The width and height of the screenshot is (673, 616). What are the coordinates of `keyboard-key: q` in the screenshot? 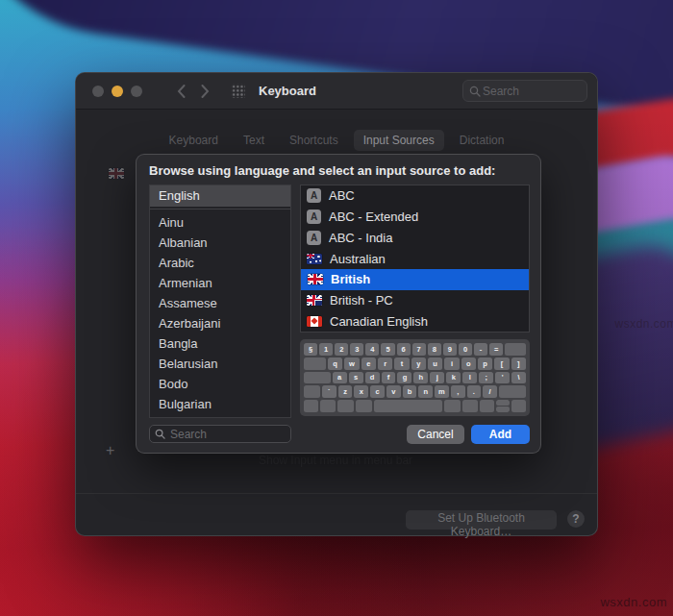 It's located at (335, 363).